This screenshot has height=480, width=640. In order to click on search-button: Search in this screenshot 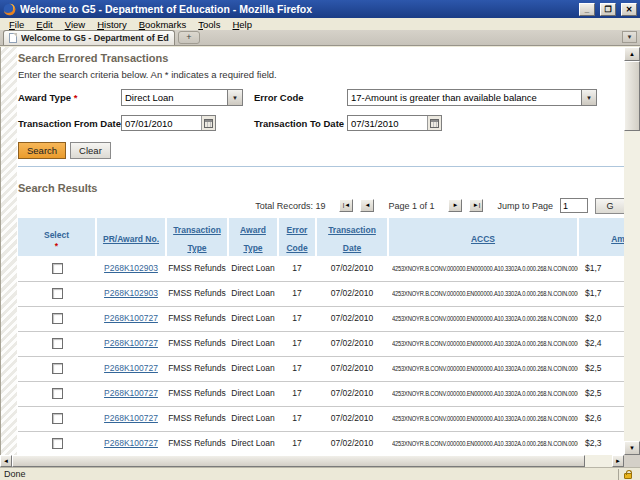, I will do `click(42, 150)`.